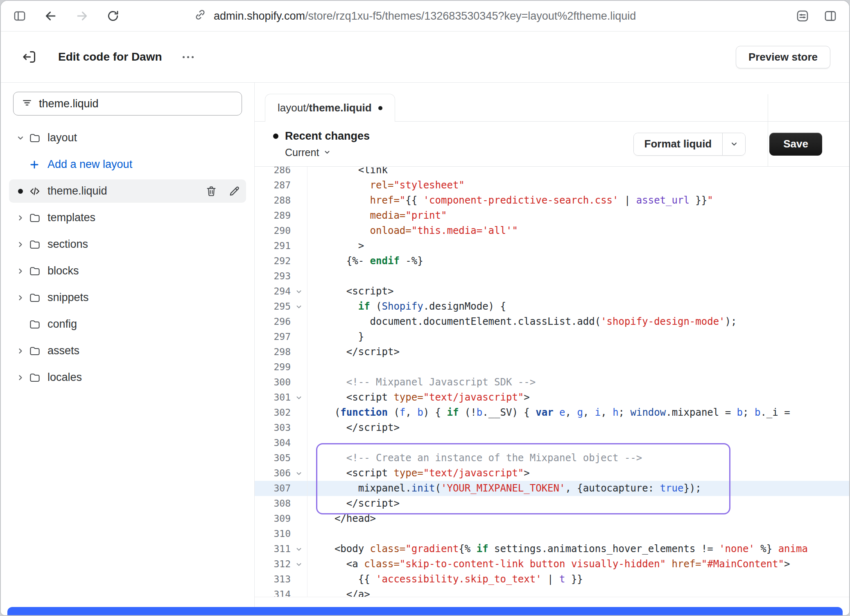  I want to click on url-text: admin.shopify.com/store/rzq1xu-f5/themes…, so click(425, 16).